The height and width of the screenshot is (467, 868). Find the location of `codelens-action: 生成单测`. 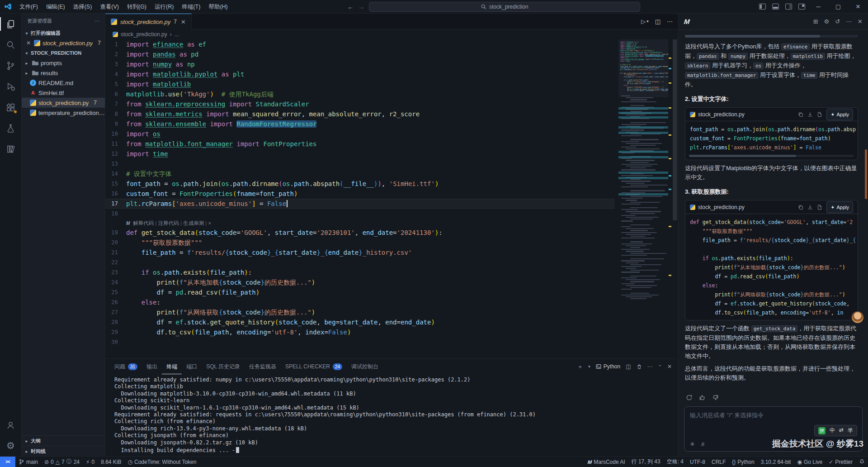

codelens-action: 生成单测 is located at coordinates (193, 223).